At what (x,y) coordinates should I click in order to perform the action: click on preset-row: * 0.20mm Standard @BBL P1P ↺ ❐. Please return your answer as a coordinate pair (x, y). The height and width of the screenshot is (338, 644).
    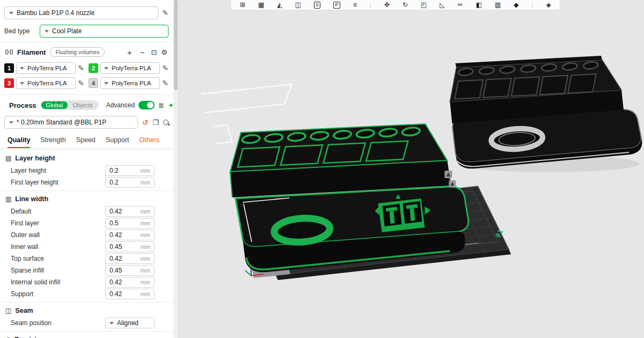
    Looking at the image, I should click on (86, 122).